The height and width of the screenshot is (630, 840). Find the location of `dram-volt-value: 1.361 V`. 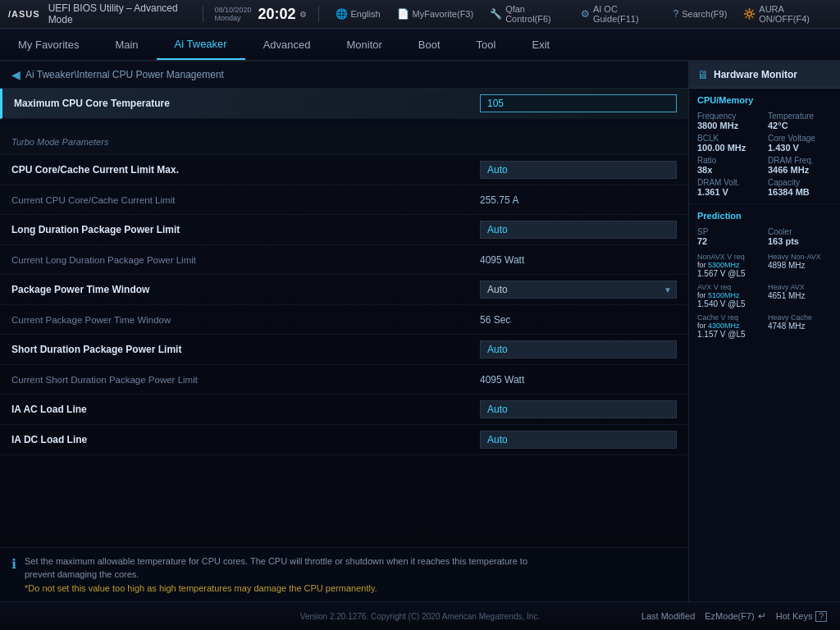

dram-volt-value: 1.361 V is located at coordinates (729, 192).